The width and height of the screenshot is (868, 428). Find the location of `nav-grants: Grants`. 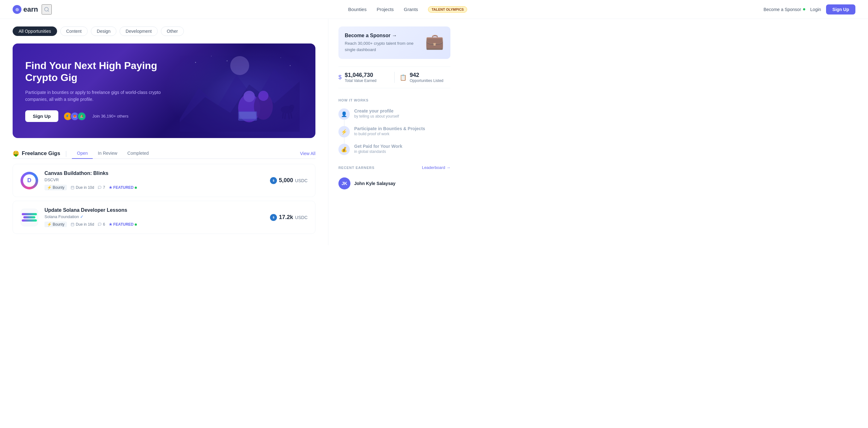

nav-grants: Grants is located at coordinates (411, 9).